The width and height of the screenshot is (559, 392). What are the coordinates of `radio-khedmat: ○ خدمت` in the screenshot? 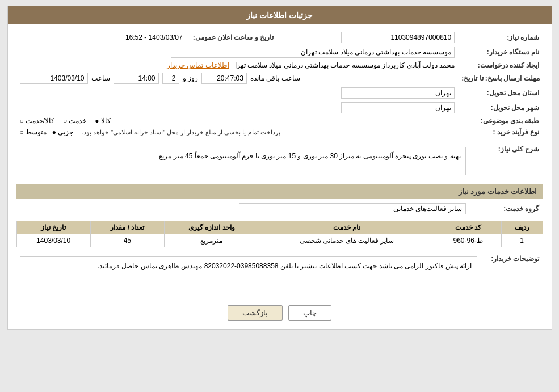 It's located at (75, 121).